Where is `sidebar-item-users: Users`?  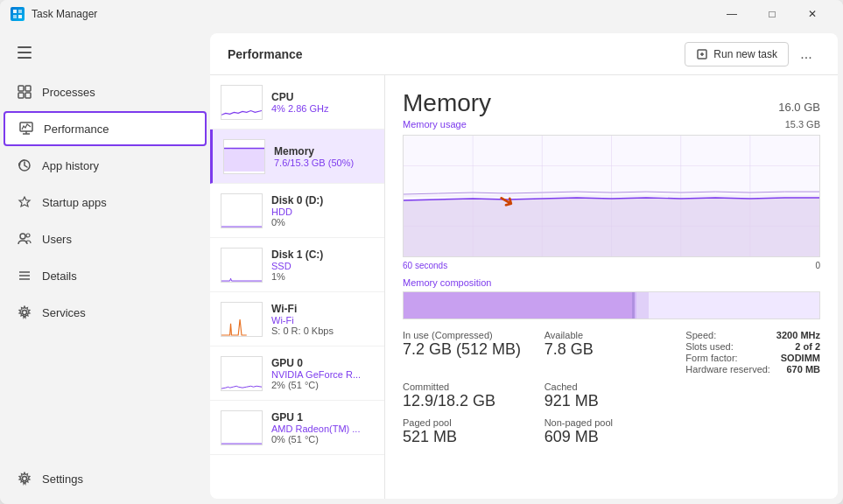 sidebar-item-users: Users is located at coordinates (105, 239).